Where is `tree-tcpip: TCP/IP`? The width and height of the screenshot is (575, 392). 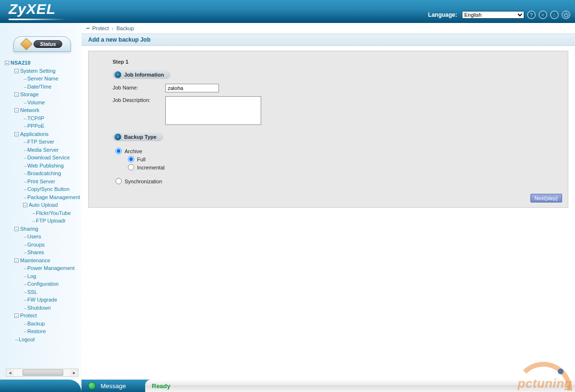 tree-tcpip: TCP/IP is located at coordinates (35, 118).